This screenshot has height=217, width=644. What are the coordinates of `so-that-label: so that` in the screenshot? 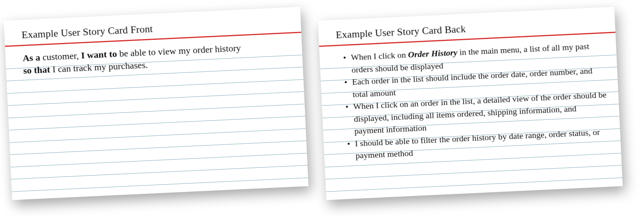 It's located at (37, 70).